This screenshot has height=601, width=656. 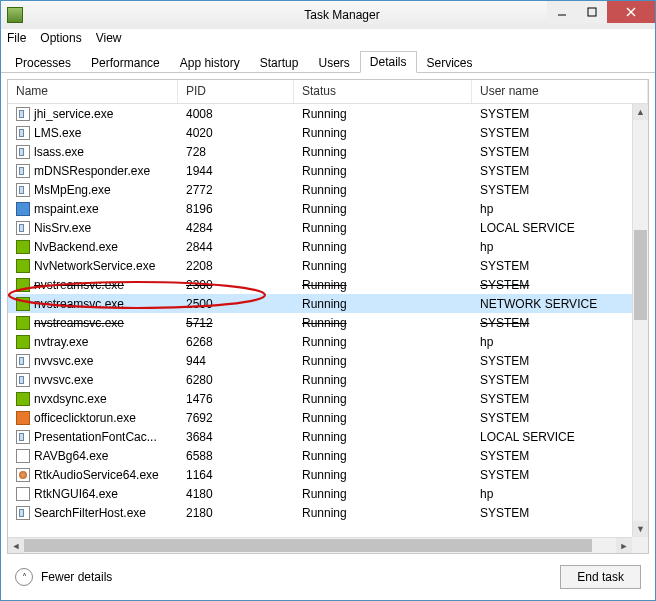 I want to click on minimize-button, so click(x=562, y=12).